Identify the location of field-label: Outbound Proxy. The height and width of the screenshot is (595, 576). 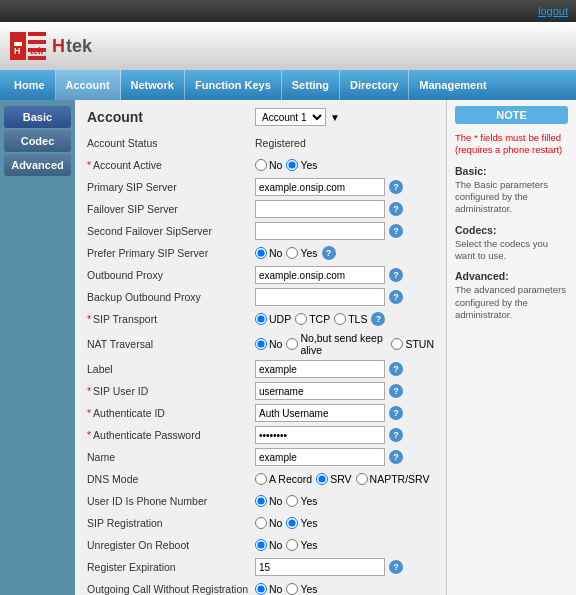
(171, 275).